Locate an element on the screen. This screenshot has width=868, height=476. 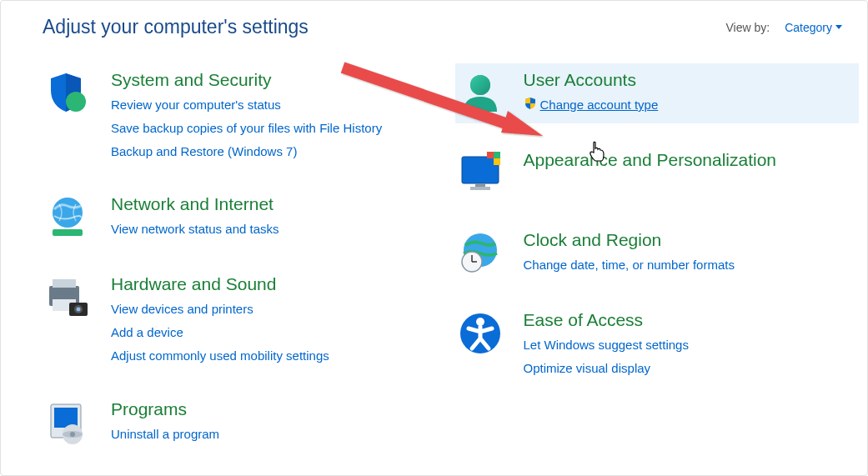
view-by-label: View by: is located at coordinates (749, 28).